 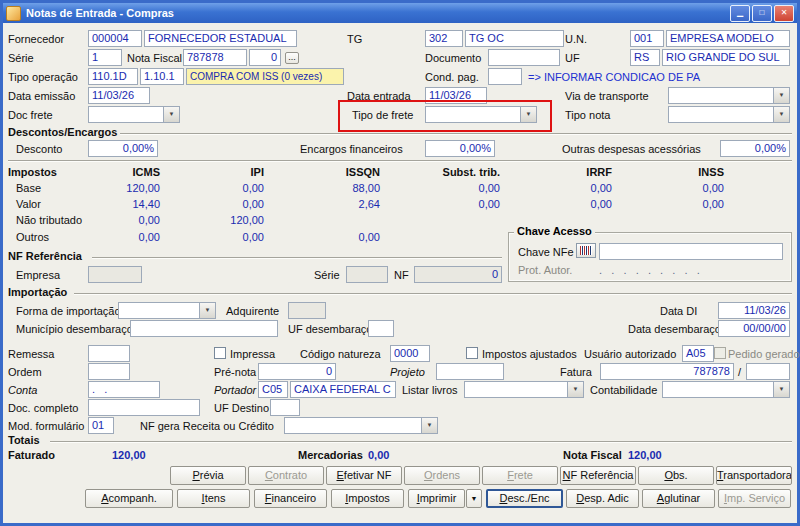 What do you see at coordinates (430, 390) in the screenshot?
I see `listar-livros-label: Listar livros` at bounding box center [430, 390].